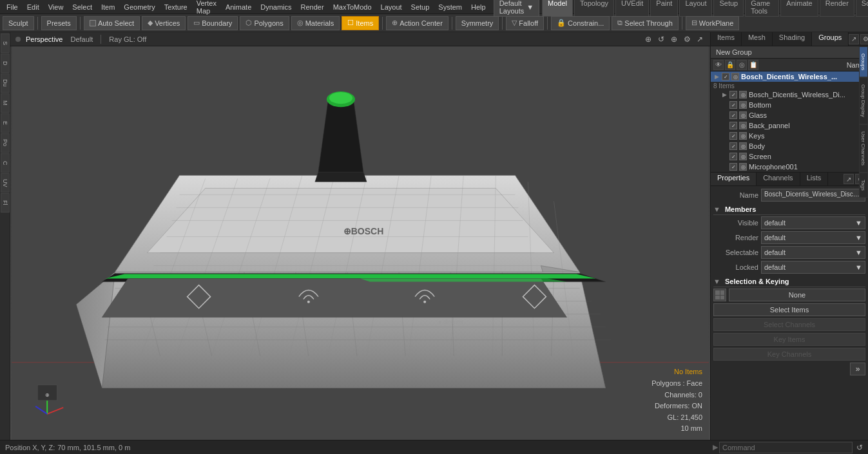 This screenshot has height=454, width=868. What do you see at coordinates (687, 39) in the screenshot?
I see `vp-icon-settings: ⚙` at bounding box center [687, 39].